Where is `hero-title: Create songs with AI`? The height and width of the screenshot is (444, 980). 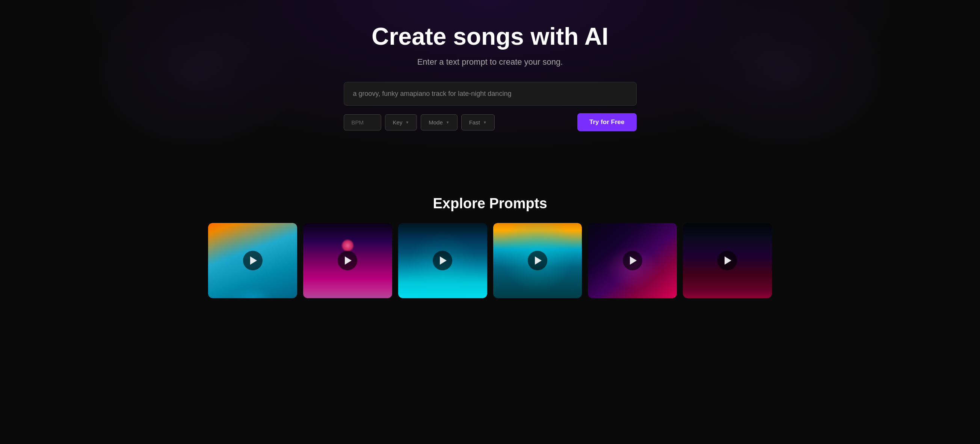 hero-title: Create songs with AI is located at coordinates (490, 37).